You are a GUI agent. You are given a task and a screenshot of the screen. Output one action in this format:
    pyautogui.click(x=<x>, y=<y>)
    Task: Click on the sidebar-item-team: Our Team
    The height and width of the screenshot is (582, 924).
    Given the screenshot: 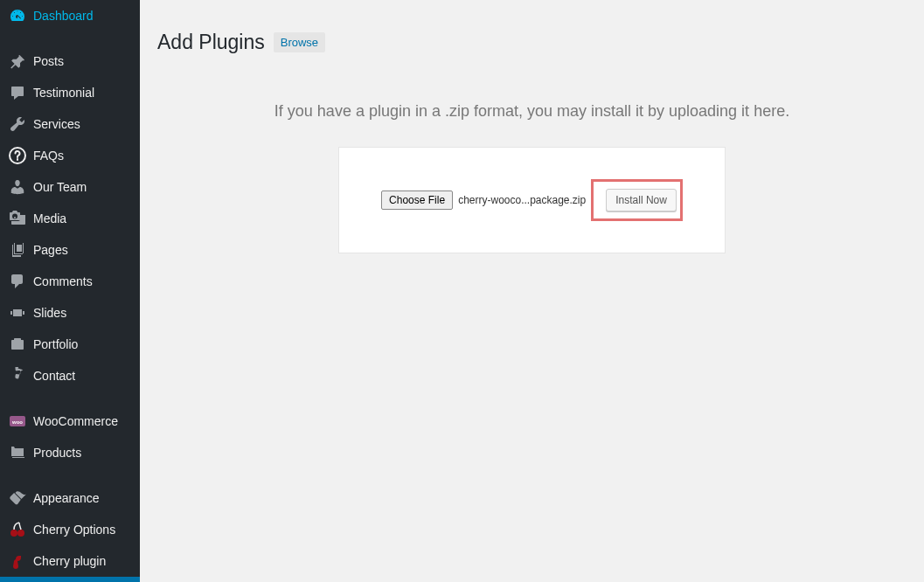 What is the action you would take?
    pyautogui.click(x=70, y=187)
    